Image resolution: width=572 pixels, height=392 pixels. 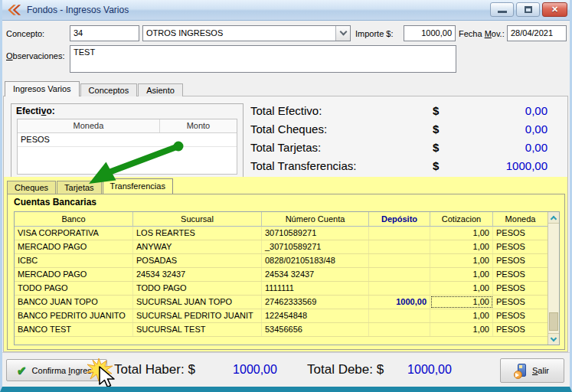 What do you see at coordinates (315, 288) in the screenshot?
I see `cell-numero: 1111111` at bounding box center [315, 288].